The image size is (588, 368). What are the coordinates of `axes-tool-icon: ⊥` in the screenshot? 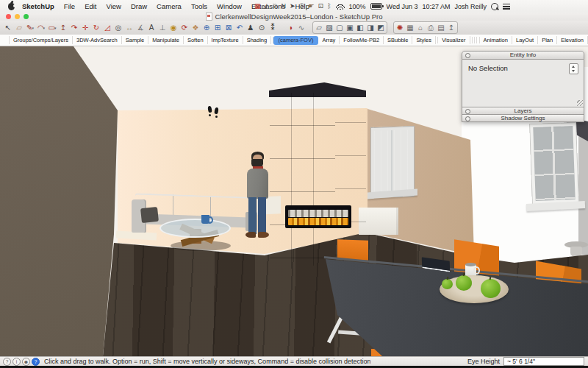 It's located at (162, 28).